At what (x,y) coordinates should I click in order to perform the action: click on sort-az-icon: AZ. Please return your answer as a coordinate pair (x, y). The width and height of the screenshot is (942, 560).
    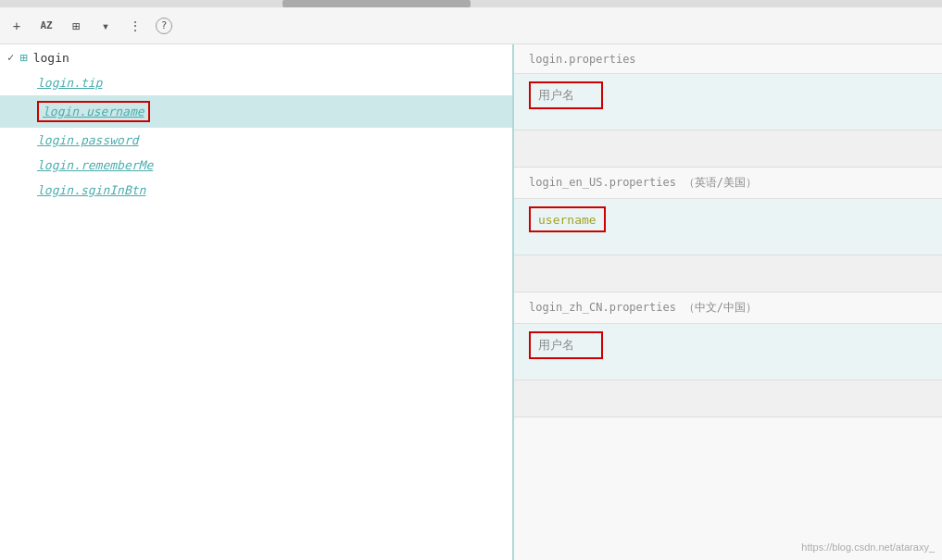
    Looking at the image, I should click on (46, 26).